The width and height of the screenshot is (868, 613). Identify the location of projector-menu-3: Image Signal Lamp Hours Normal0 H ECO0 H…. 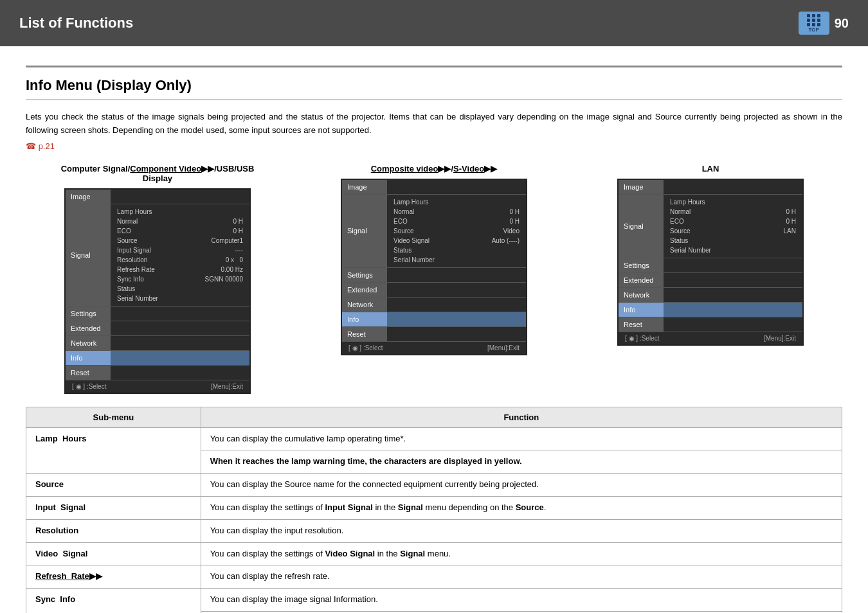
(710, 262).